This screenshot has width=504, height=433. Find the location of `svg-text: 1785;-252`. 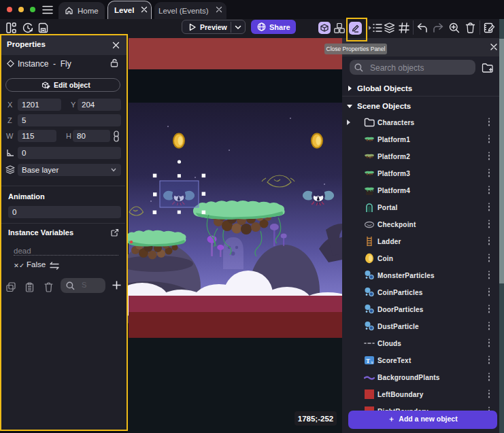

svg-text: 1785;-252 is located at coordinates (316, 419).